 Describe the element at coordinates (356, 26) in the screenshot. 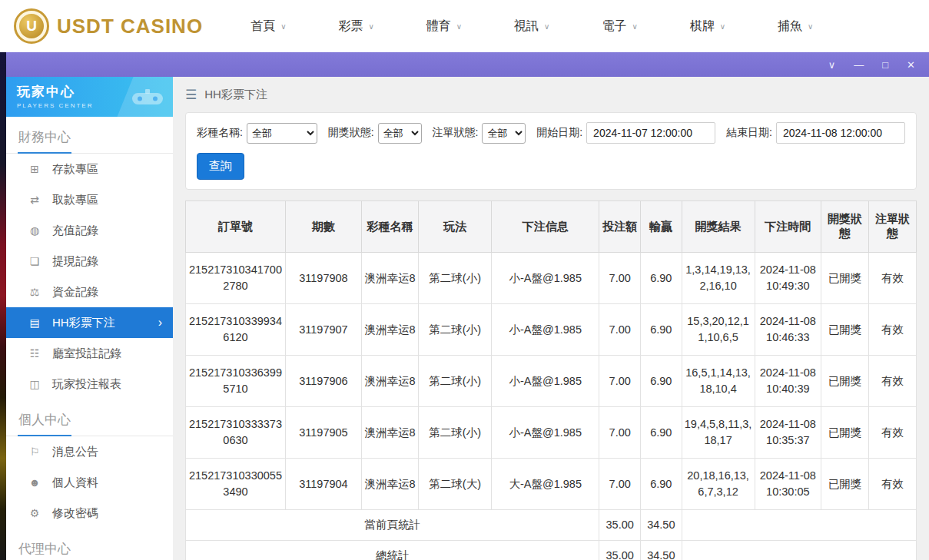

I see `nav-item-lottery: 彩票∨` at that location.